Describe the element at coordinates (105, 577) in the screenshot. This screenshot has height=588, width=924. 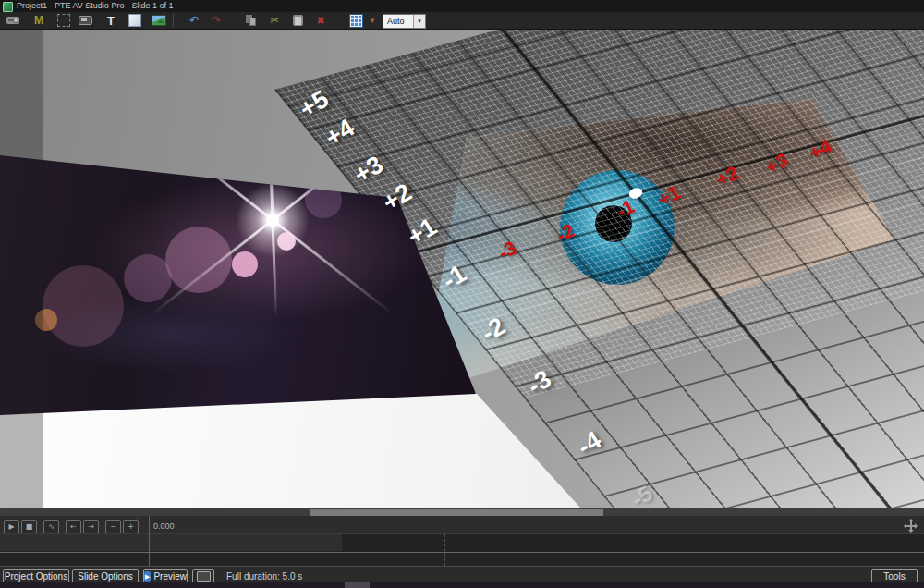
I see `slide-options-label: Slide Options` at that location.